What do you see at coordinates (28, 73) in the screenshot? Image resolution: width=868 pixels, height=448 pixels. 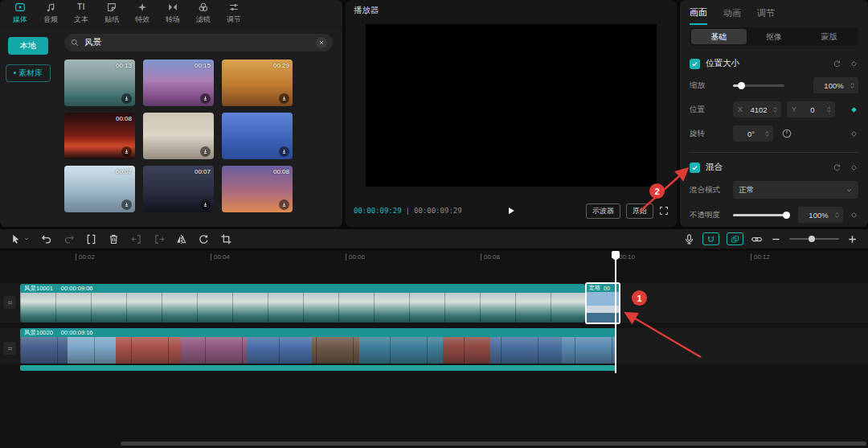 I see `sidebar-item-library: 素材库` at bounding box center [28, 73].